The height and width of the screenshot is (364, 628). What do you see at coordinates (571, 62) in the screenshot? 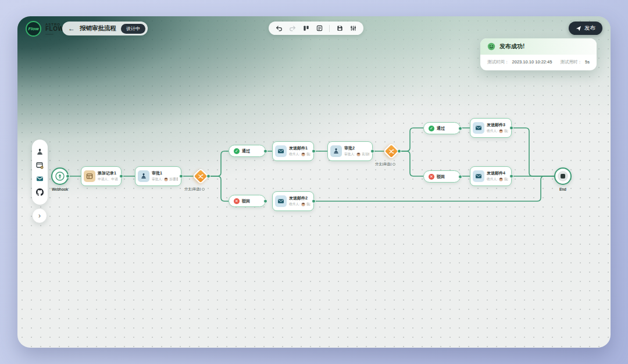
I see `duration-label: 测试用时：` at bounding box center [571, 62].